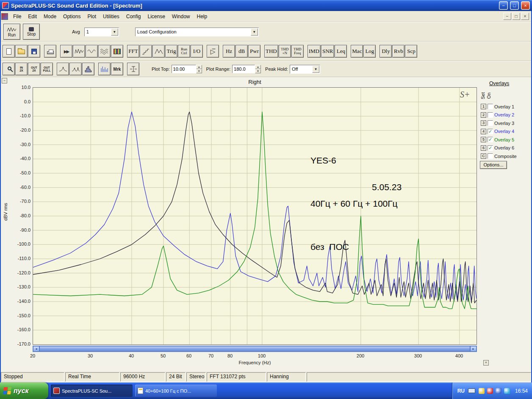  I want to click on scroll-right-arrow-icon: ►, so click(474, 349).